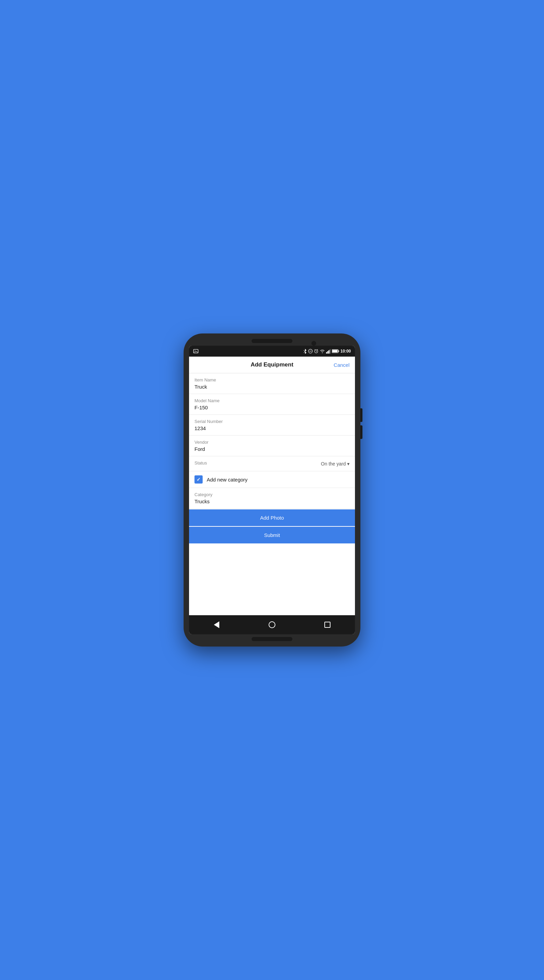  Describe the element at coordinates (272, 365) in the screenshot. I see `app-header: Add Equipment Cancel` at that location.